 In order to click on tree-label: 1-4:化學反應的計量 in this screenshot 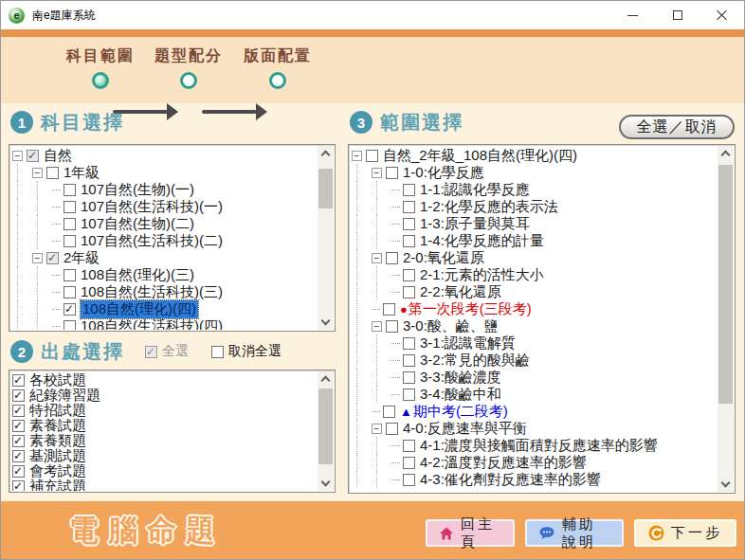, I will do `click(482, 241)`.